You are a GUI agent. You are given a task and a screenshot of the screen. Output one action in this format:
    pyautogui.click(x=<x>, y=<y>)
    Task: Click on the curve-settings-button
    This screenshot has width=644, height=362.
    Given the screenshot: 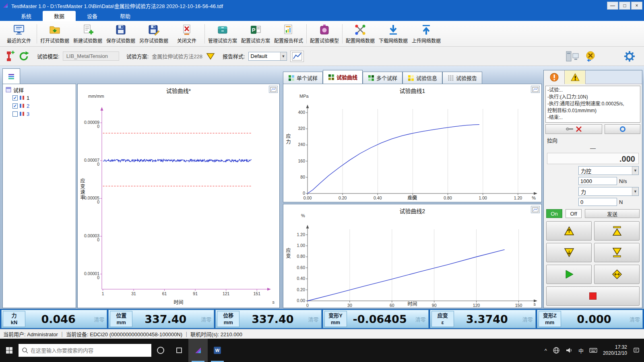 What is the action you would take?
    pyautogui.click(x=297, y=56)
    